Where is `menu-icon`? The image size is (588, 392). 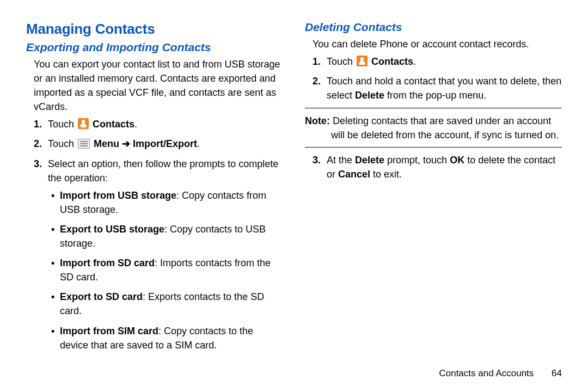 menu-icon is located at coordinates (84, 144).